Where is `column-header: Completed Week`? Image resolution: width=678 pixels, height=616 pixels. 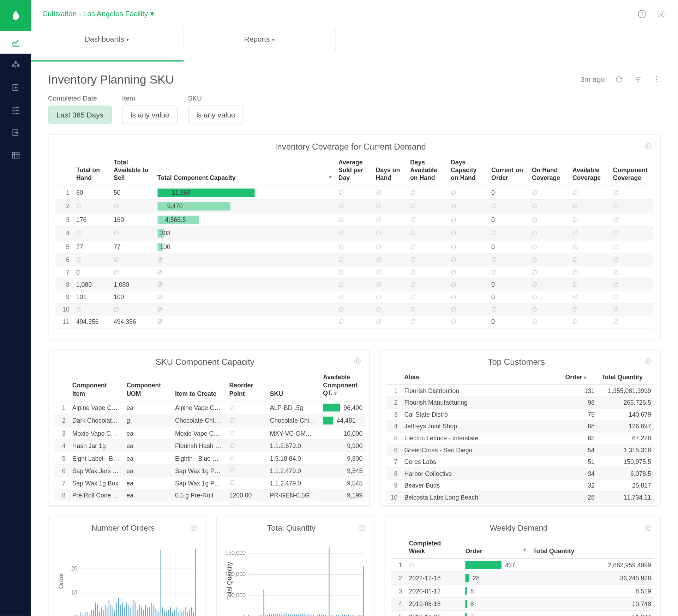 column-header: Completed Week is located at coordinates (434, 547).